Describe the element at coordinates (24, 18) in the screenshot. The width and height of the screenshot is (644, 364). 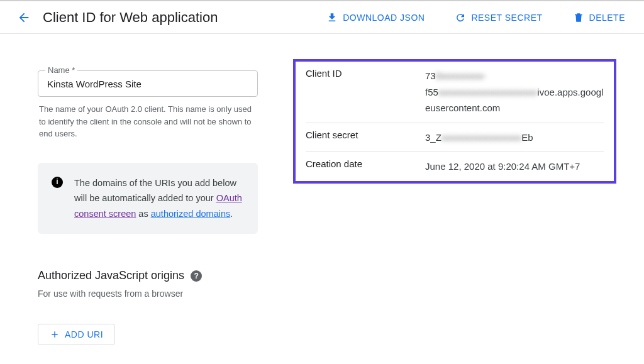
I see `arrow-left-icon` at that location.